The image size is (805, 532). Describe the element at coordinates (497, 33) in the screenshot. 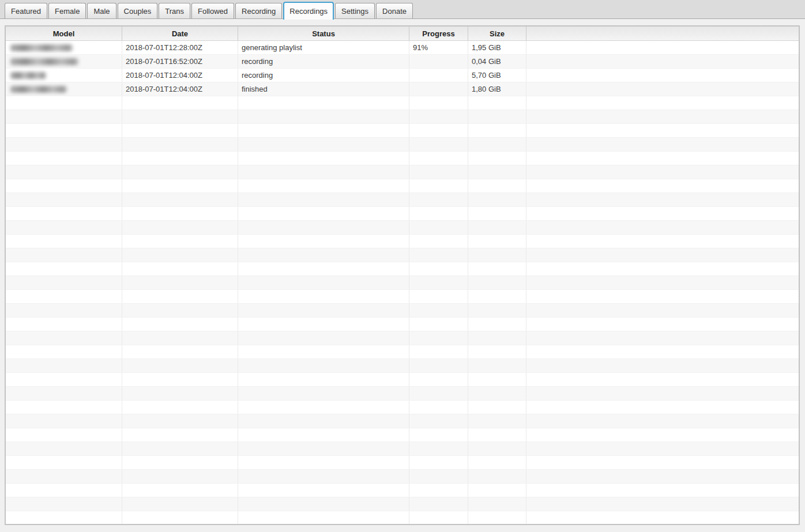

I see `column-header-size: Size` at that location.